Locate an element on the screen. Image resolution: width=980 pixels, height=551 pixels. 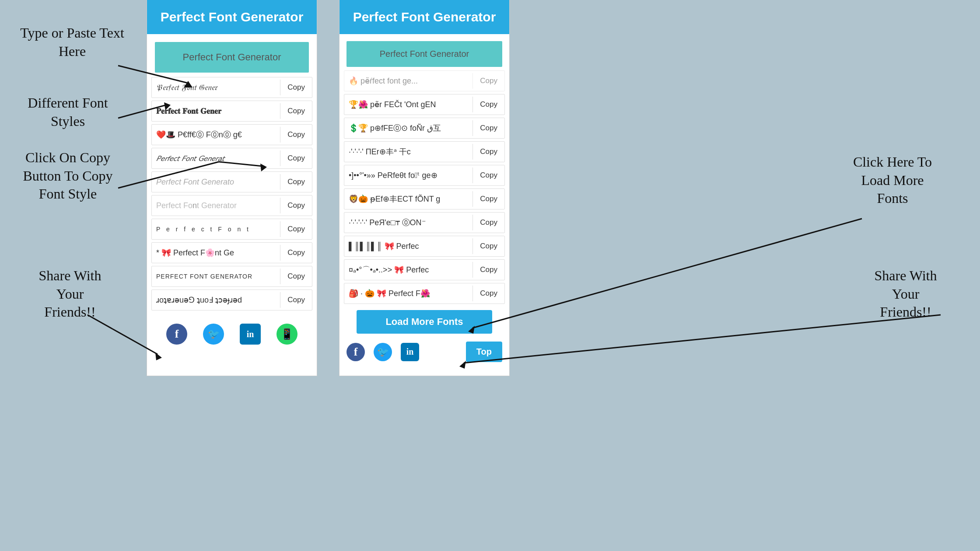
font-row: ·'·'·'·'·' PeЯ'e□ᴛ ⓪ON⁻ Copy is located at coordinates (424, 223).